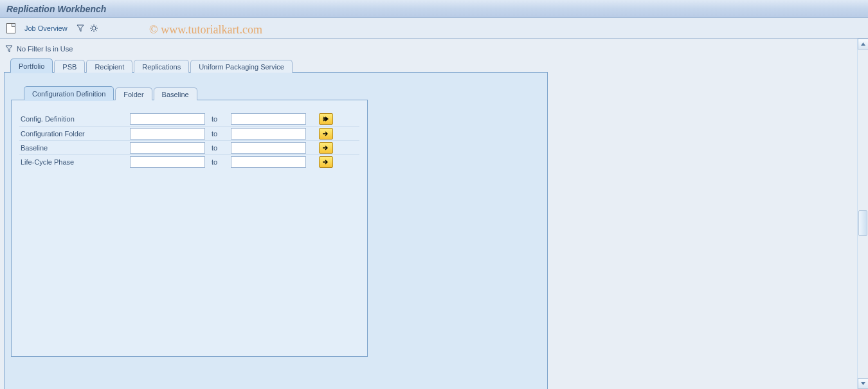  What do you see at coordinates (75, 134) in the screenshot?
I see `label-configuration-folder: Configuration Folder` at bounding box center [75, 134].